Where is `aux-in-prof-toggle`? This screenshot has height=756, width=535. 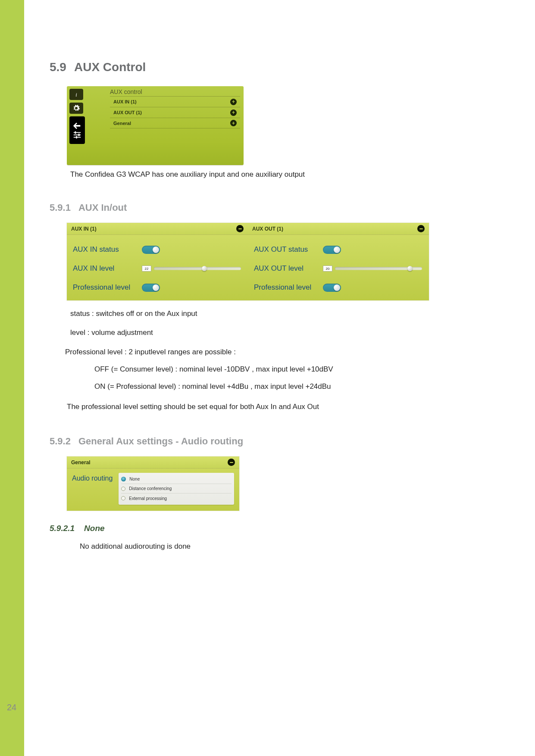
aux-in-prof-toggle is located at coordinates (151, 288).